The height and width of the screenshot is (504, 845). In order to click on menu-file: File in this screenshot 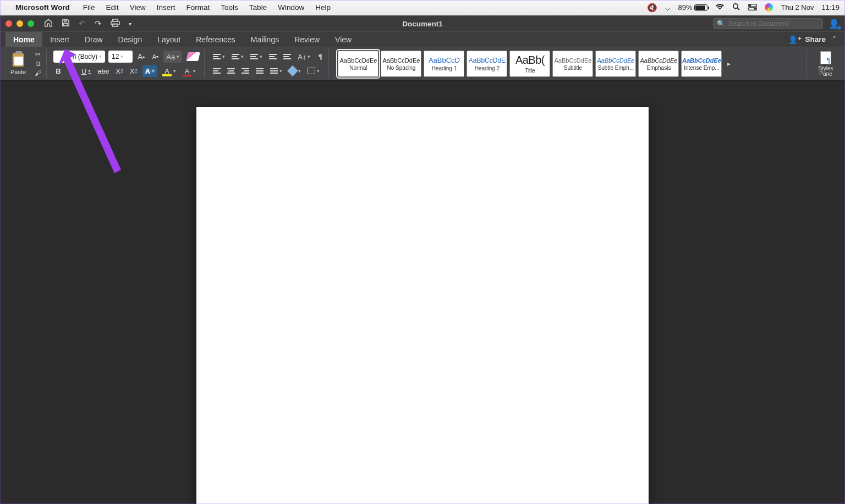, I will do `click(89, 8)`.